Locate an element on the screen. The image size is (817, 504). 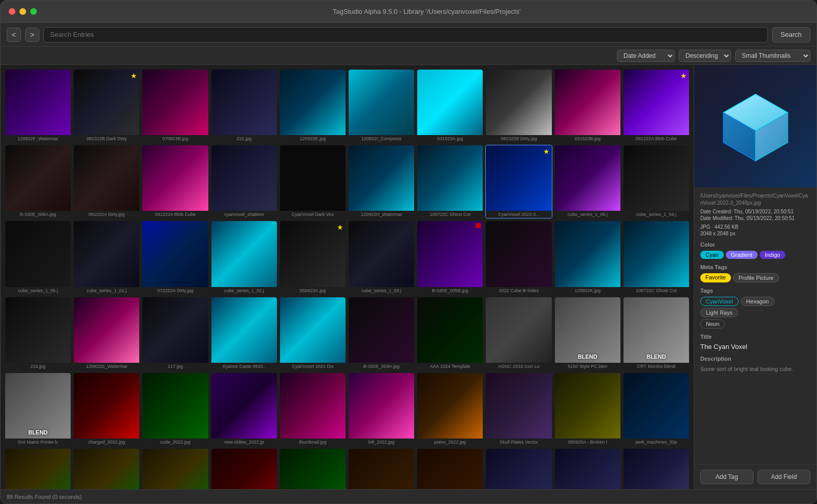
list-item: Post 1.png is located at coordinates (519, 469).